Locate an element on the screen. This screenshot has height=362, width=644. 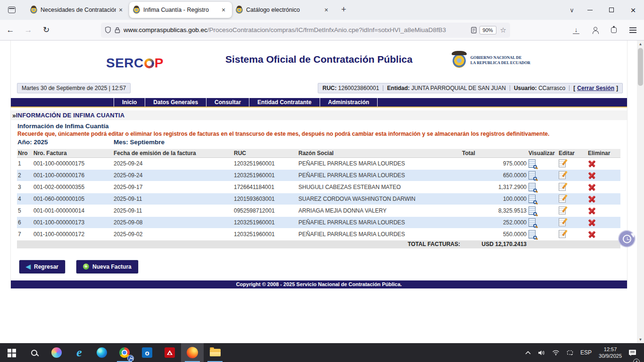
cell-ruc: 1201593603001 is located at coordinates (265, 199).